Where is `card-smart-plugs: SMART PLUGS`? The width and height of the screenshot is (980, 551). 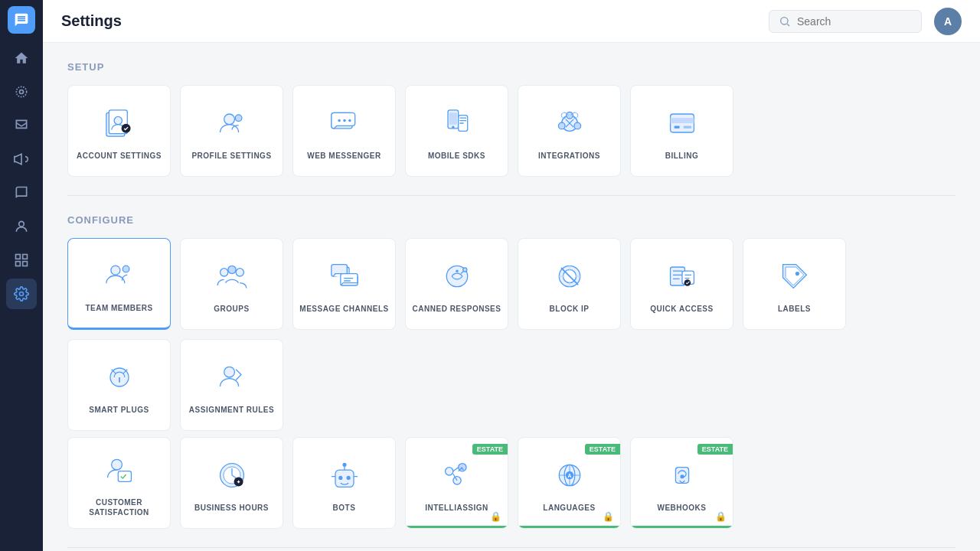 card-smart-plugs: SMART PLUGS is located at coordinates (119, 385).